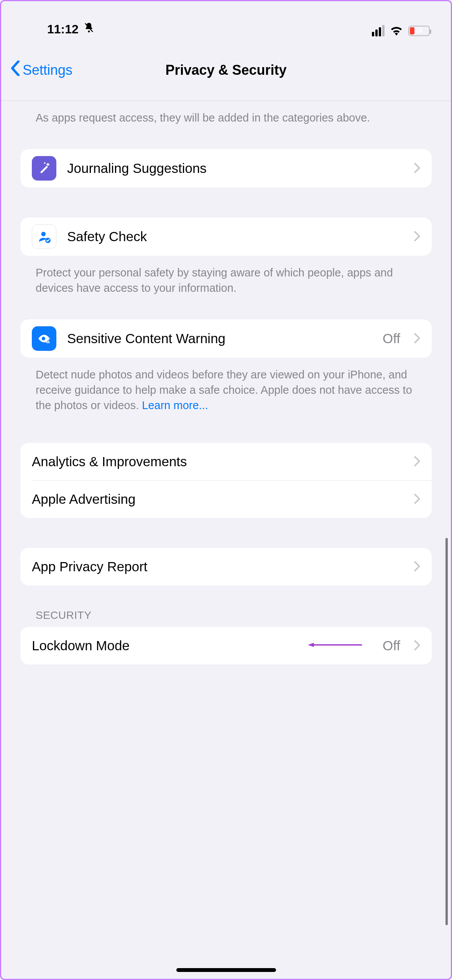  Describe the element at coordinates (226, 646) in the screenshot. I see `group-lockdown: Lockdown Mode Off` at that location.